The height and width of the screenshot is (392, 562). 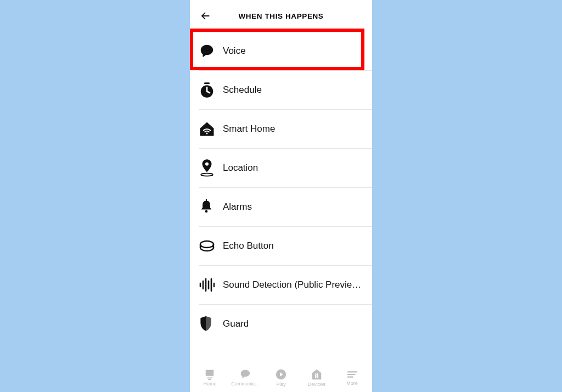 I want to click on trigger-label: Alarms, so click(x=293, y=207).